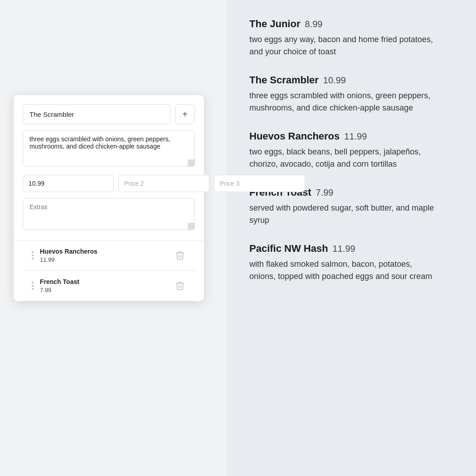 The width and height of the screenshot is (476, 476). I want to click on menu-item-title-row: Huevos Rancheros 11.99, so click(351, 136).